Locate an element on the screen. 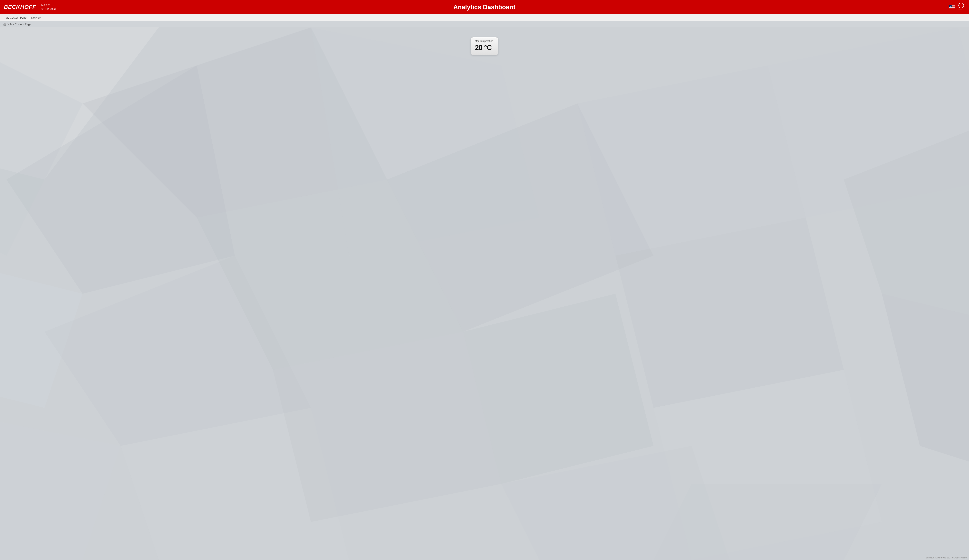  temperature-widget: Max Temperature 20 °C is located at coordinates (484, 46).